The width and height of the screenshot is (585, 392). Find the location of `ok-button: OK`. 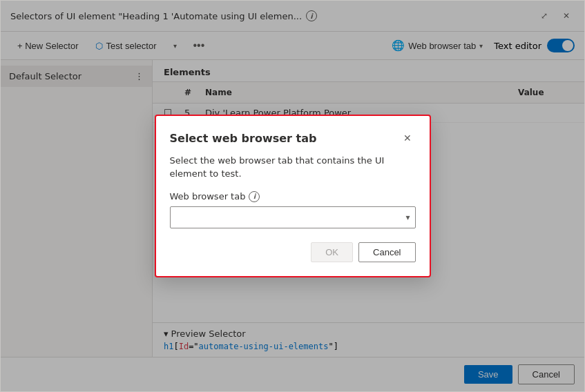

ok-button: OK is located at coordinates (332, 253).